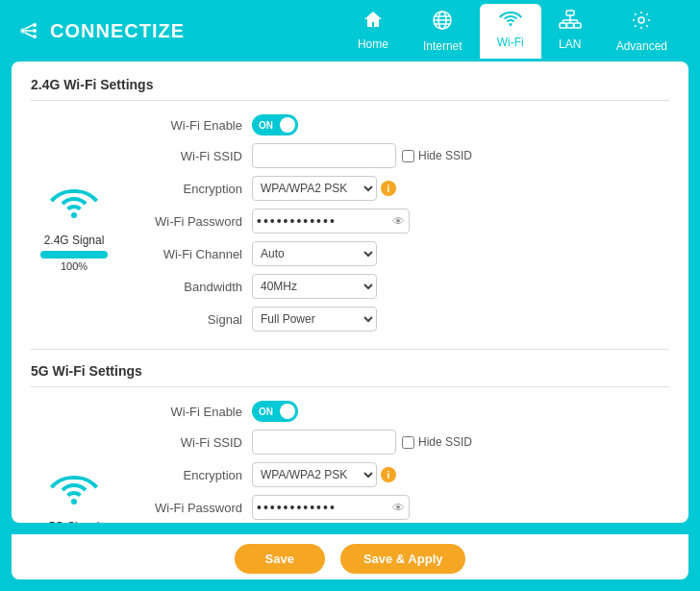 The width and height of the screenshot is (700, 591). I want to click on hide-ssid-checkbox-5g, so click(408, 442).